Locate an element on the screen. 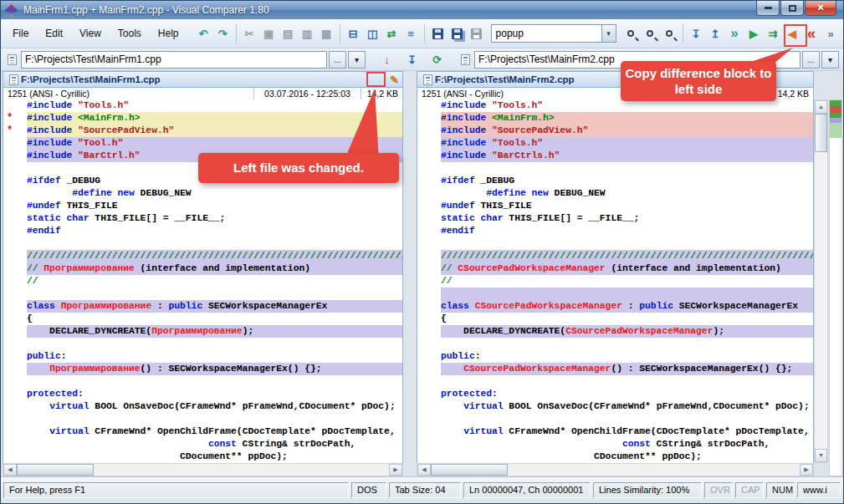 This screenshot has width=844, height=504. vertical-scrollbar: ▲ ▼ is located at coordinates (821, 281).